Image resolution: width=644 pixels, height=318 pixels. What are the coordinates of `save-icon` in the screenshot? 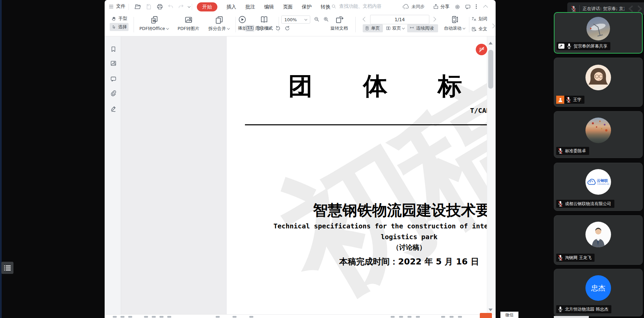 It's located at (149, 7).